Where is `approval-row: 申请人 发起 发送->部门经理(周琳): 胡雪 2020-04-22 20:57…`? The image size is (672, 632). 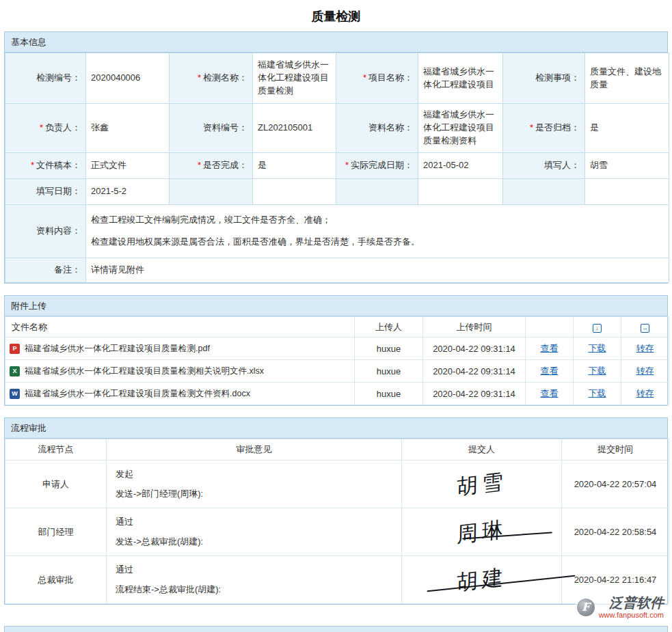 approval-row: 申请人 发起 发送->部门经理(周琳): 胡雪 2020-04-22 20:57… is located at coordinates (338, 484).